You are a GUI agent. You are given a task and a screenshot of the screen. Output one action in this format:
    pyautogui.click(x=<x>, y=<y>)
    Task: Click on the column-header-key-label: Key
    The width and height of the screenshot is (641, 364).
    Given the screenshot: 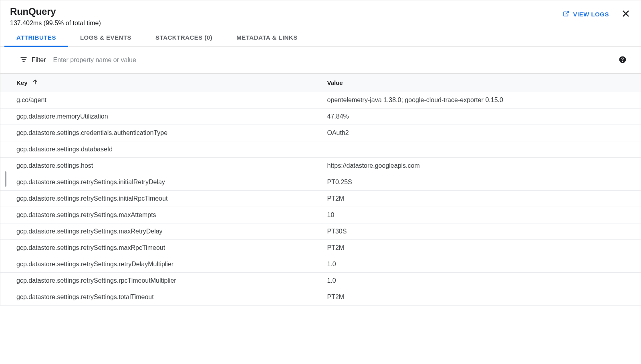 What is the action you would take?
    pyautogui.click(x=22, y=82)
    